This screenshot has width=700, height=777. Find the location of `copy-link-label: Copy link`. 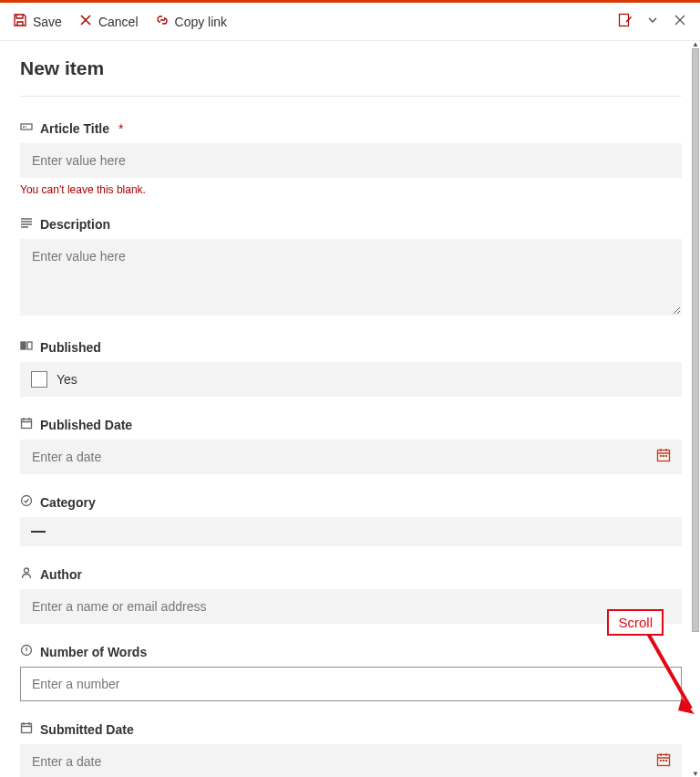

copy-link-label: Copy link is located at coordinates (201, 22).